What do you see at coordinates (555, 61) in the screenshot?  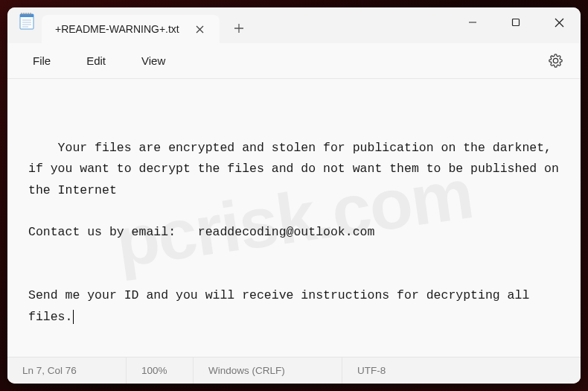 I see `settings-button` at bounding box center [555, 61].